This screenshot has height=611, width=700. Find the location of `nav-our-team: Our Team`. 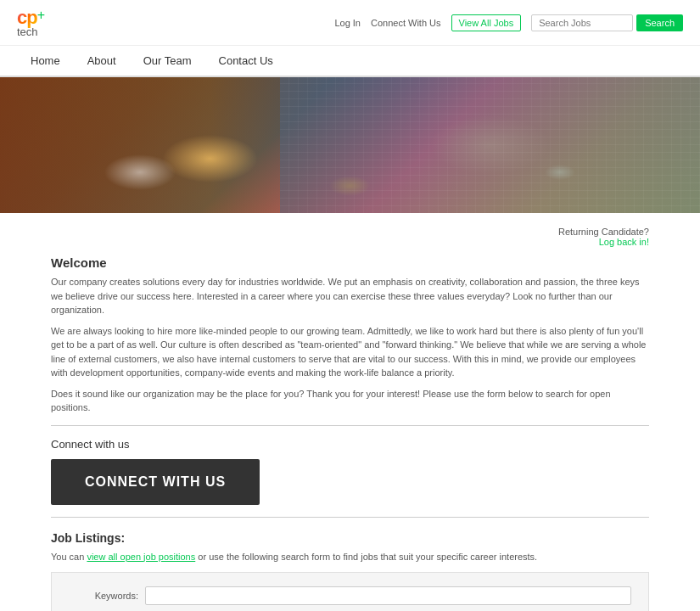

nav-our-team: Our Team is located at coordinates (168, 61).